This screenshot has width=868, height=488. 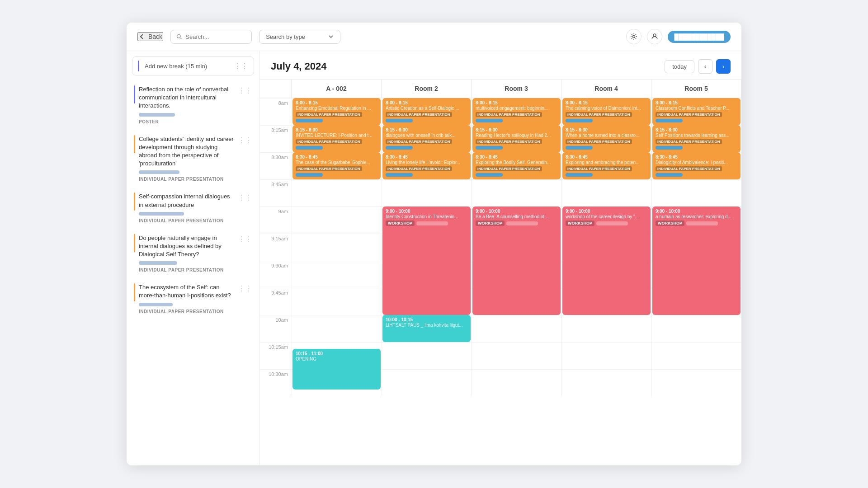 What do you see at coordinates (186, 208) in the screenshot?
I see `sidebar-item-content: Self-compassion internal dialogues in ex…` at bounding box center [186, 208].